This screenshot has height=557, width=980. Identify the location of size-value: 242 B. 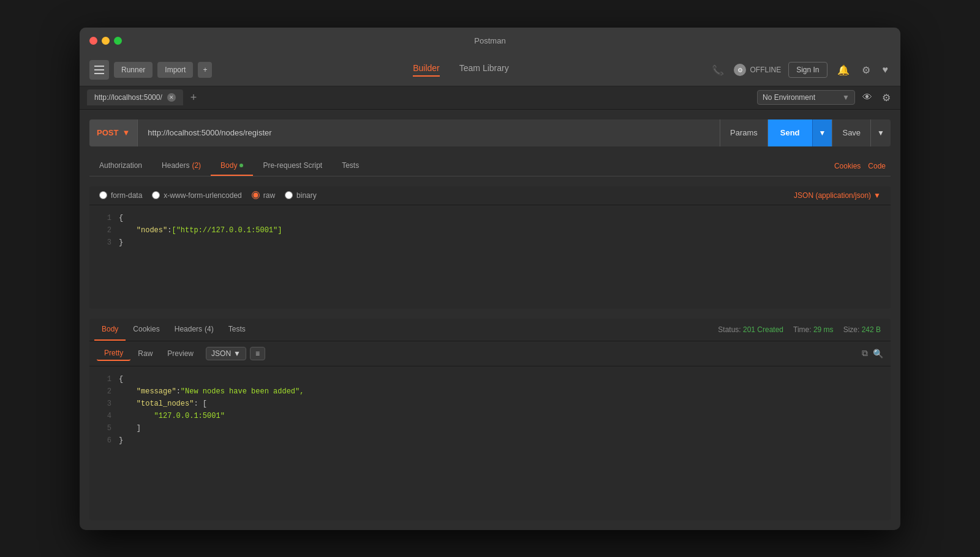
(871, 330).